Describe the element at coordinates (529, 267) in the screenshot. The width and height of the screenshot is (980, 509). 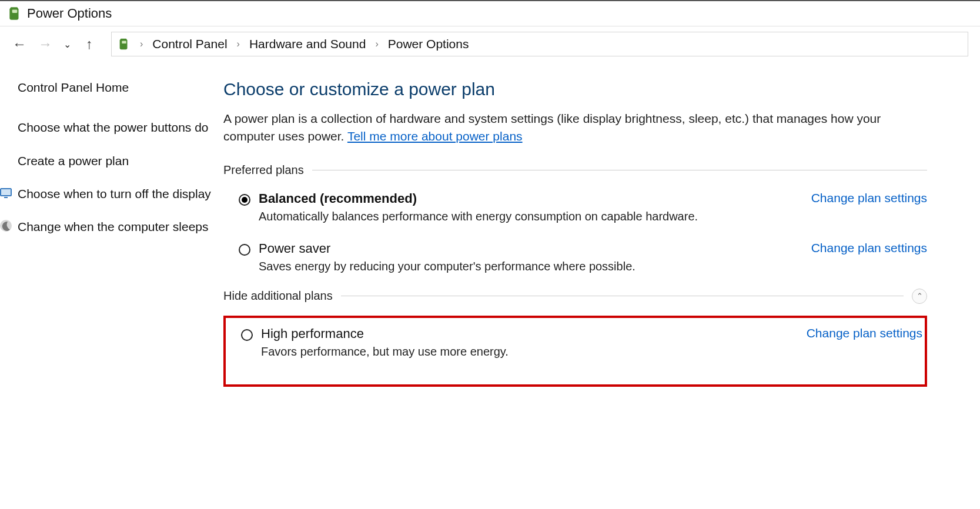
I see `plan-description: Saves energy by reducing your computer's…` at that location.